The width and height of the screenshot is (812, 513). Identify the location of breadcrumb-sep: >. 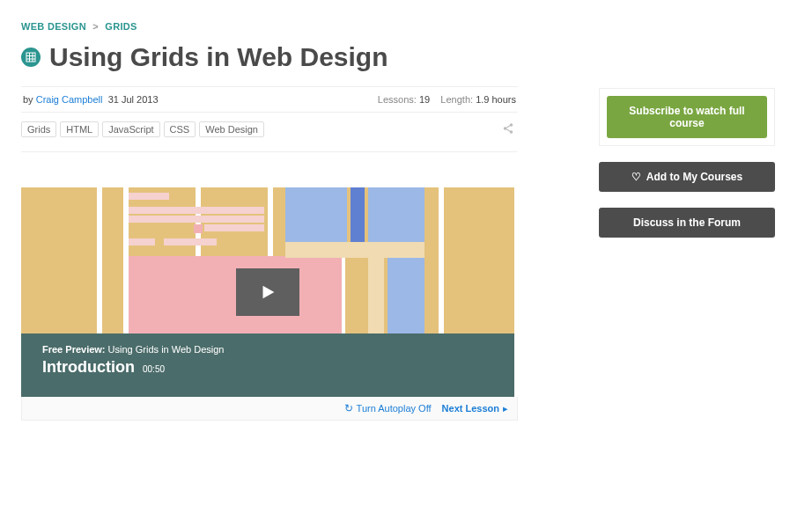
(95, 26).